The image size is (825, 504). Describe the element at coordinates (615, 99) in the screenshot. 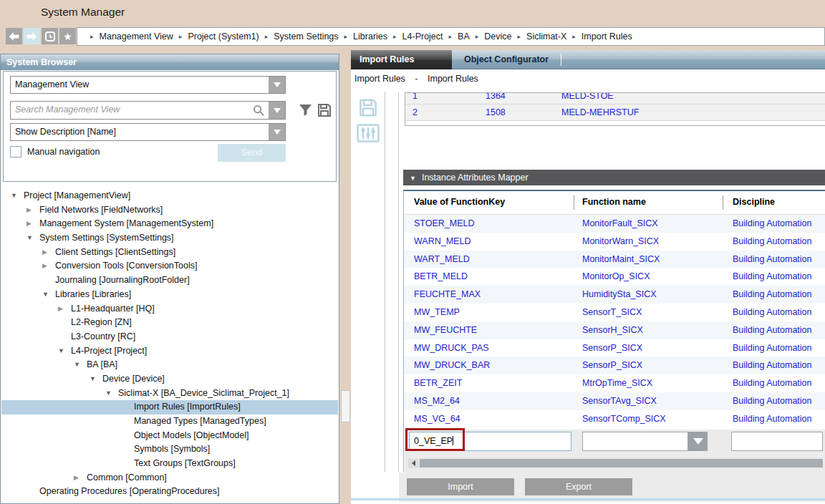

I see `import-rule-row: 11364MELD-STOE` at that location.